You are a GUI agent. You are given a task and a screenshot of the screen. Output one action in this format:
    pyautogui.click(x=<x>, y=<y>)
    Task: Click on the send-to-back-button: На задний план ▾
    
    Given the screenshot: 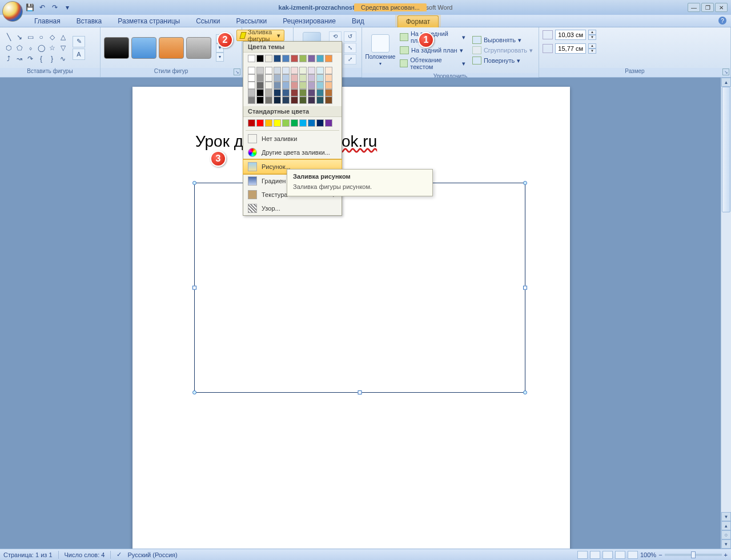 What is the action you would take?
    pyautogui.click(x=433, y=50)
    